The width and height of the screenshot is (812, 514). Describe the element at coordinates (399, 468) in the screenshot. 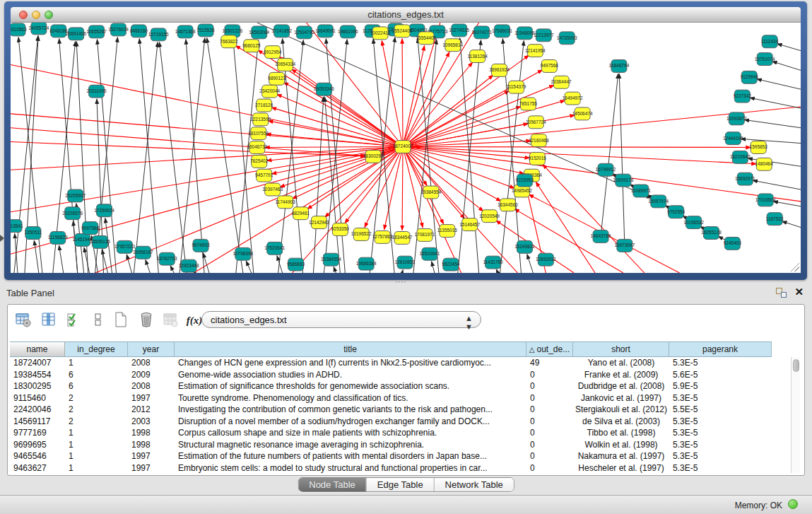

I see `table-row: 946362711997Embryonic stem cells: a mode…` at that location.